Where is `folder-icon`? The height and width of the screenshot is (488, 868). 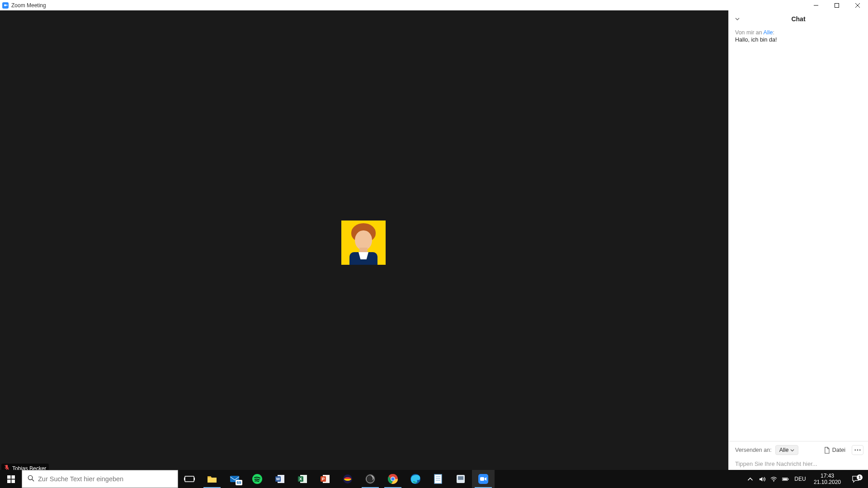
folder-icon is located at coordinates (212, 479).